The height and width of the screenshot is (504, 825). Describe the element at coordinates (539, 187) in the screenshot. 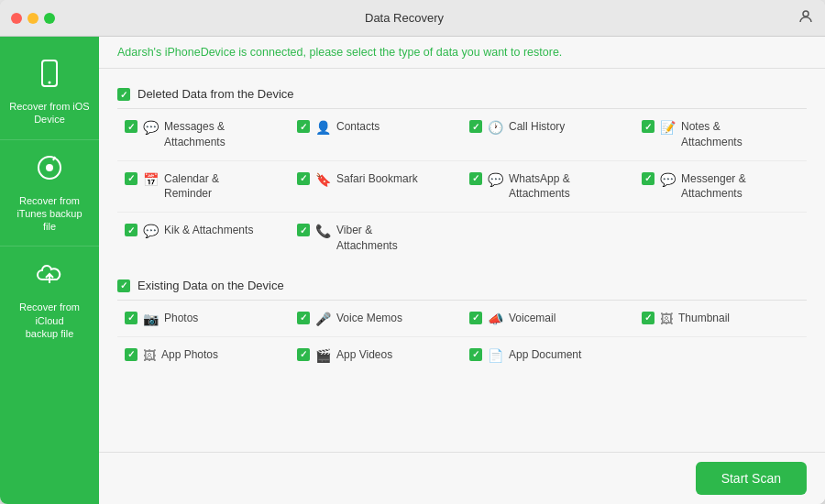

I see `whatsapp-label: WhatsApp &Attachments` at that location.